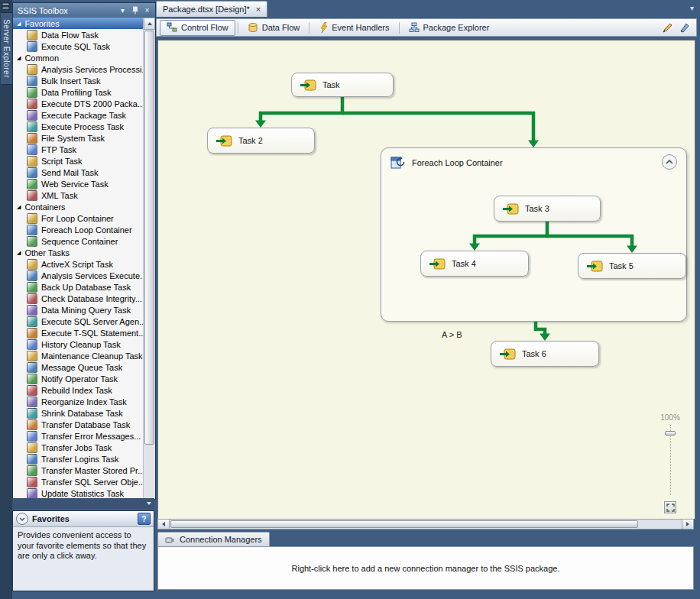 The height and width of the screenshot is (599, 700). What do you see at coordinates (150, 24) in the screenshot?
I see `scroll-up-button` at bounding box center [150, 24].